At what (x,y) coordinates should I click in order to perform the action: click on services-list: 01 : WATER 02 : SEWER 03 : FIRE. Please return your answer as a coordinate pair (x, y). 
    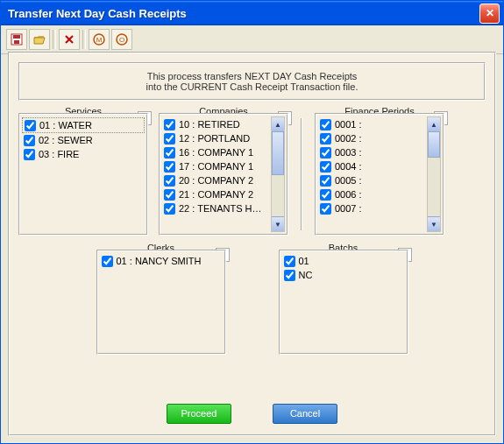
    Looking at the image, I should click on (83, 174).